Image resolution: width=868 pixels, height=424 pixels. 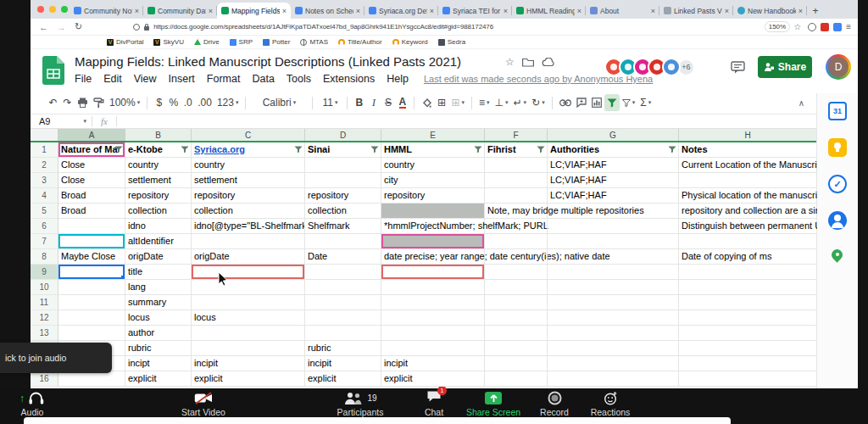 What do you see at coordinates (812, 27) in the screenshot?
I see `extension-check-icon` at bounding box center [812, 27].